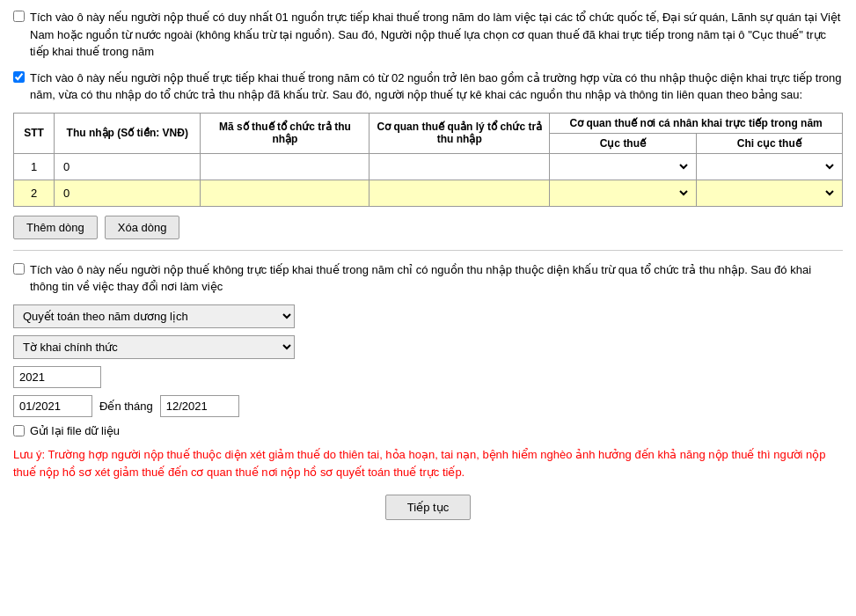  I want to click on year-row, so click(428, 377).